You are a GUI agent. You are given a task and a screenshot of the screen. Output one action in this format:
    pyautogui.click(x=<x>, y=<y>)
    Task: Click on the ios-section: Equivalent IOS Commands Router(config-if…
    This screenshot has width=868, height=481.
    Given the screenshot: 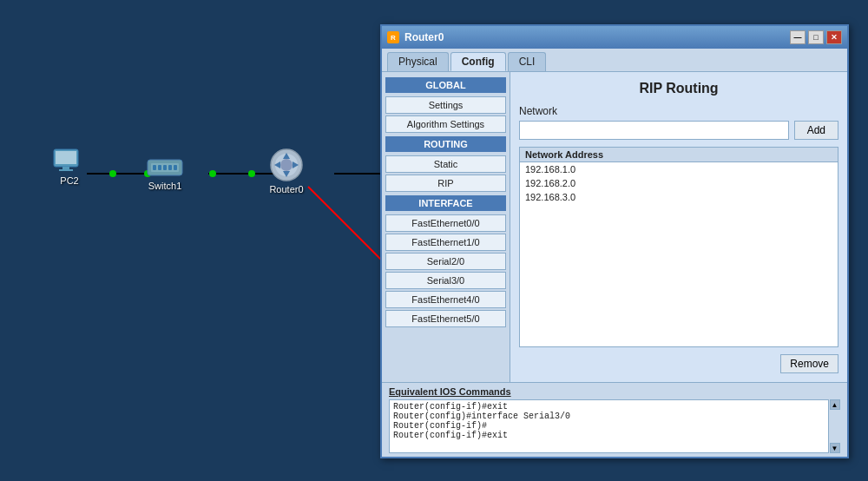 What is the action you would take?
    pyautogui.click(x=615, y=419)
    